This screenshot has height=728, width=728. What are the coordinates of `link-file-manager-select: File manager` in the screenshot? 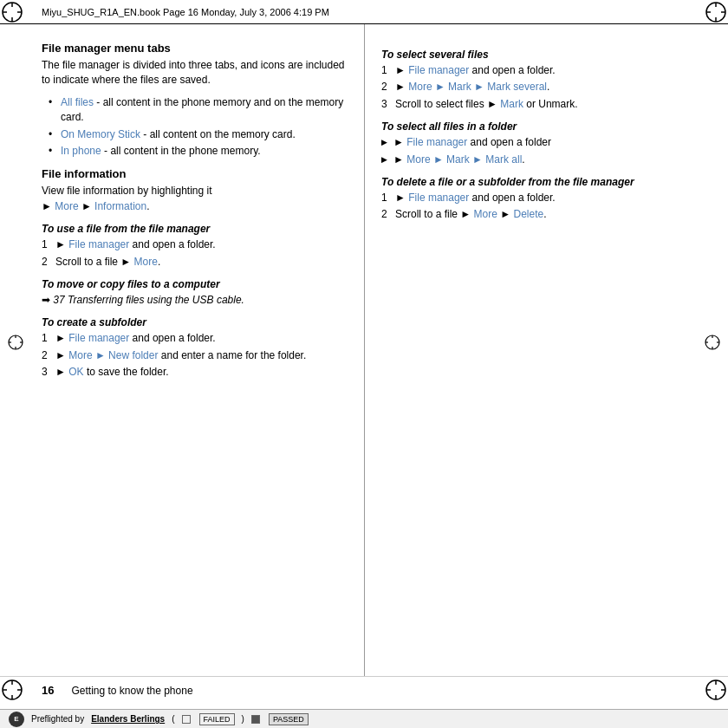 It's located at (439, 70).